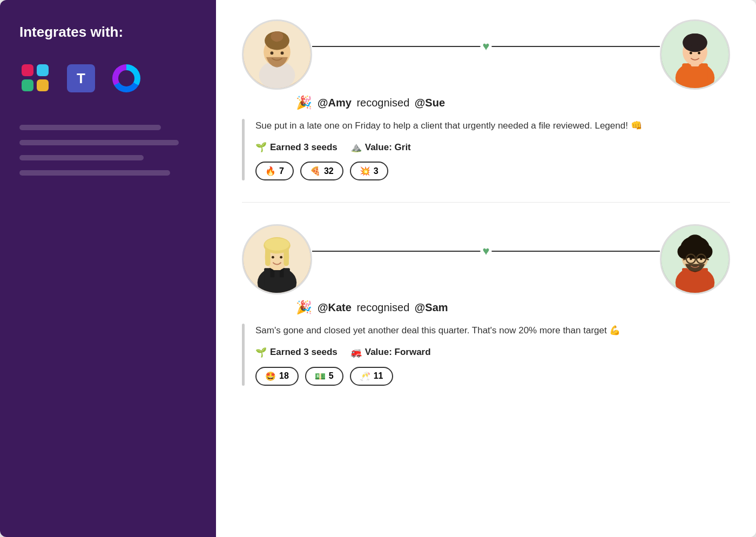  I want to click on rec2-reaction-money-icon: 💵, so click(320, 376).